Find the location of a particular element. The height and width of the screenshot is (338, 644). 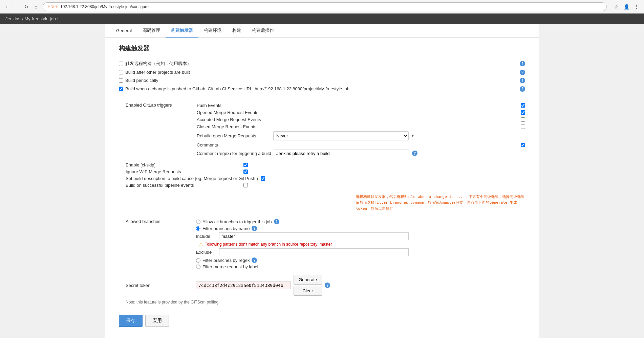

closed-merge-text: Closed Merge Request Events is located at coordinates (358, 127).